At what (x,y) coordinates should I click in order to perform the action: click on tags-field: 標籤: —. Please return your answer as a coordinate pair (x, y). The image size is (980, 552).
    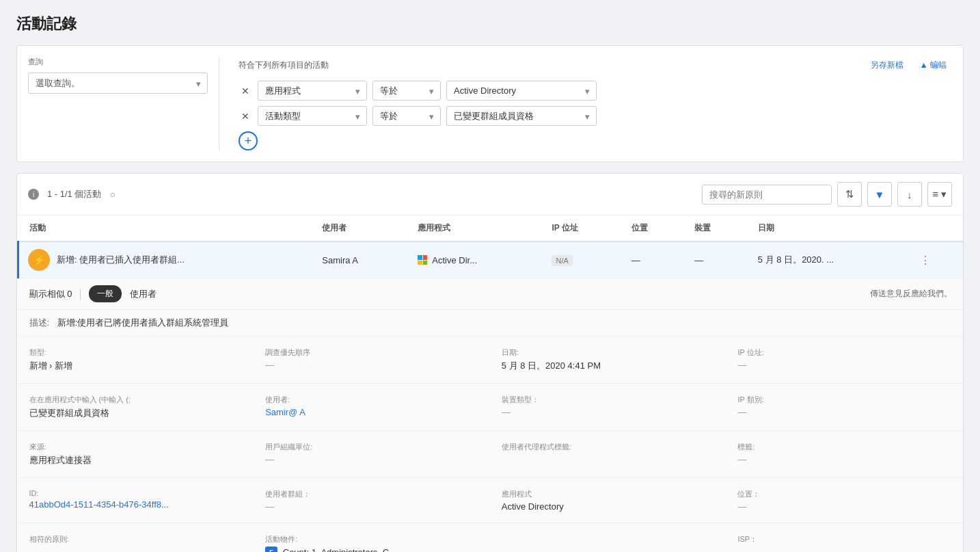
    Looking at the image, I should click on (845, 454).